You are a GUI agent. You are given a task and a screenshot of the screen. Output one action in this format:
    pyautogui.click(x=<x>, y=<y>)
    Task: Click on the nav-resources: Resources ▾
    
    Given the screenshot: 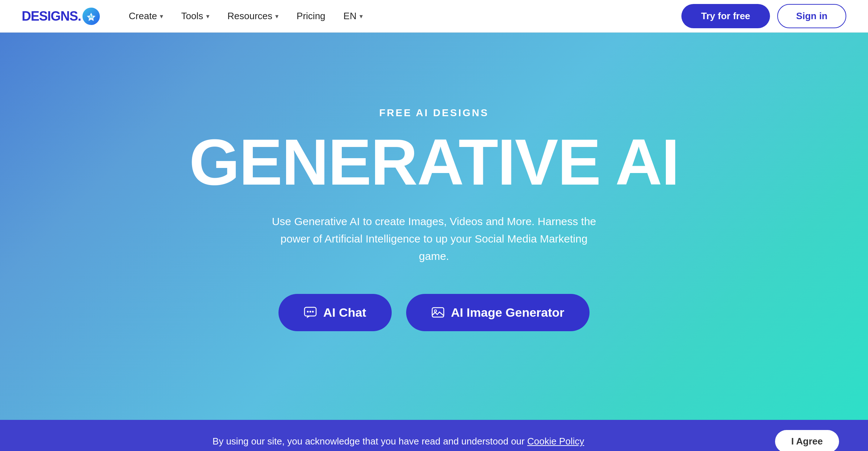 What is the action you would take?
    pyautogui.click(x=253, y=16)
    